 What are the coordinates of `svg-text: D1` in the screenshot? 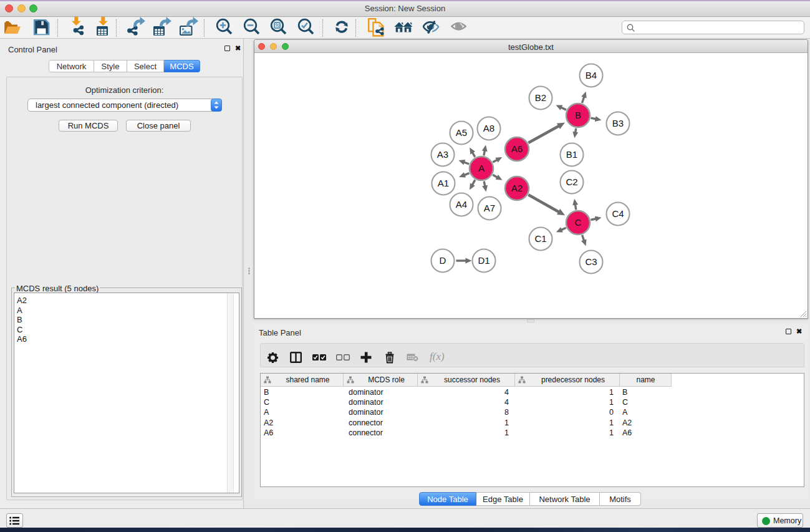 It's located at (484, 261).